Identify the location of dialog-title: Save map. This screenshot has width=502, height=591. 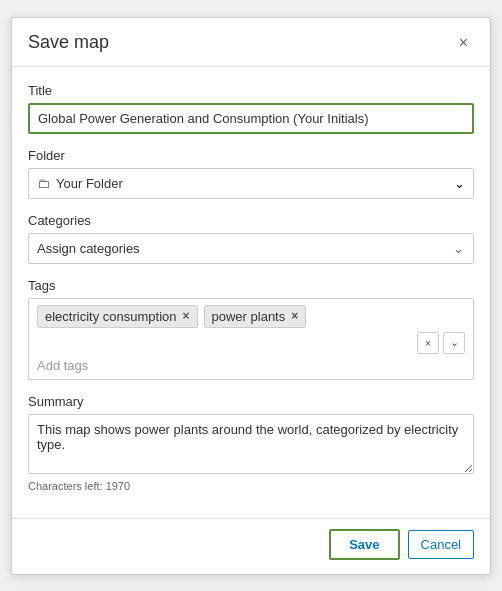
(68, 42).